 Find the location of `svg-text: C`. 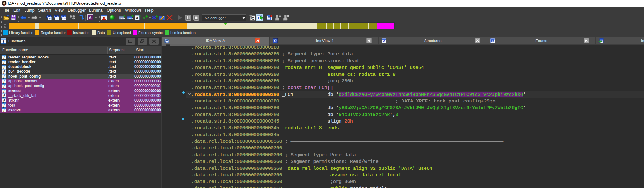

svg-text: C is located at coordinates (253, 19).